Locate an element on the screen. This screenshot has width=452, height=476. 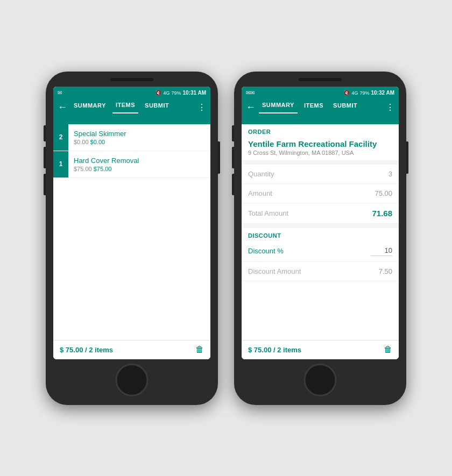
status-bar-2: ✉✉ 🔇 4G 79% 10:32 AM is located at coordinates (320, 93).